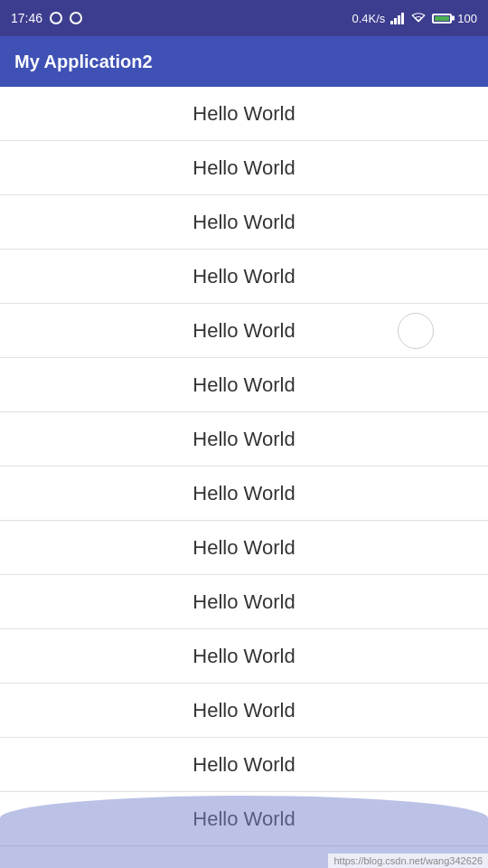  Describe the element at coordinates (27, 18) in the screenshot. I see `status-time: 17:46` at that location.